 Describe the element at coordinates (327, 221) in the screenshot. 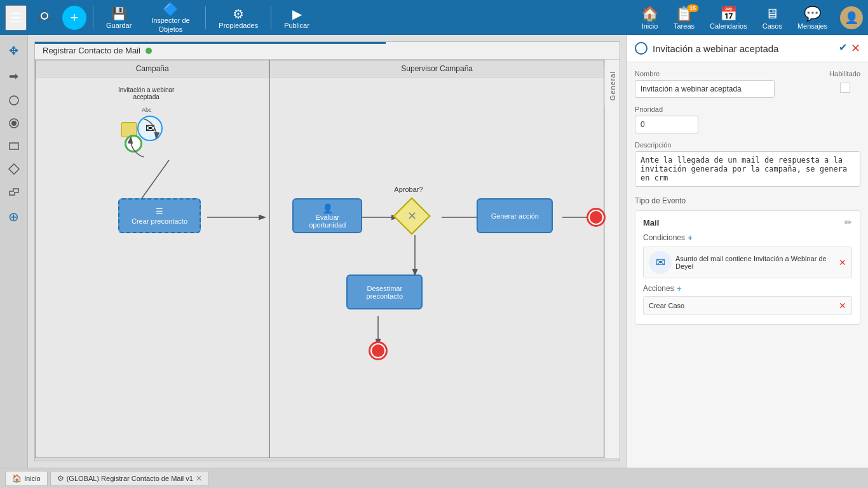

I see `evaluar-label: Evaluar oportunidad` at that location.